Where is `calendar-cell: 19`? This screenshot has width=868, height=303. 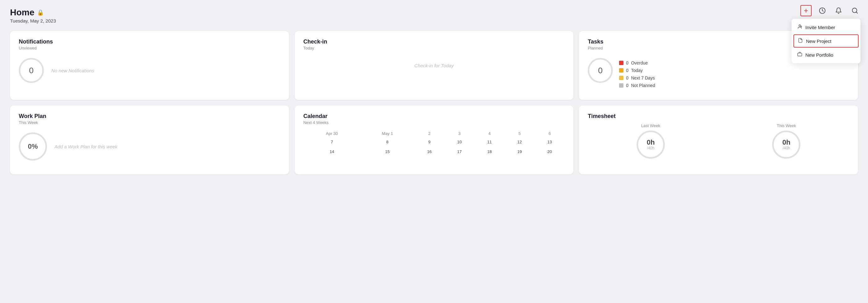 calendar-cell: 19 is located at coordinates (520, 152).